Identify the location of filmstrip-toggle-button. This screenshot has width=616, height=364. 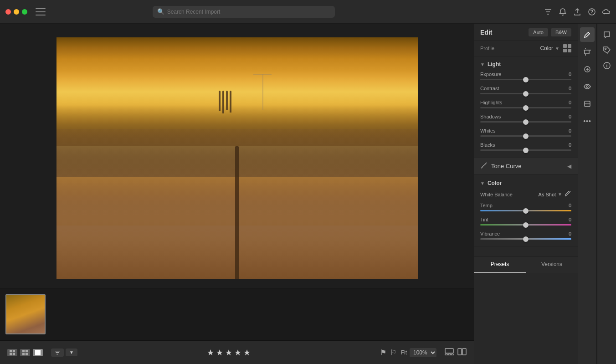
(449, 353).